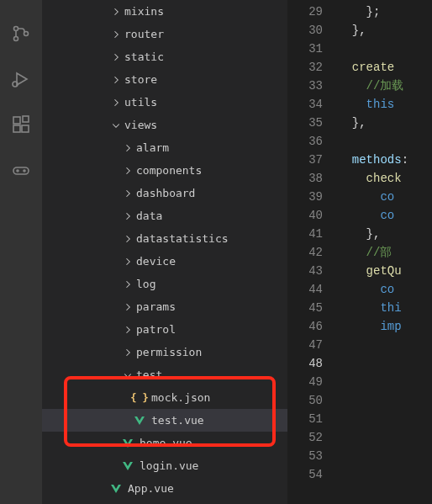 This screenshot has height=504, width=432. I want to click on folder-item: router, so click(165, 34).